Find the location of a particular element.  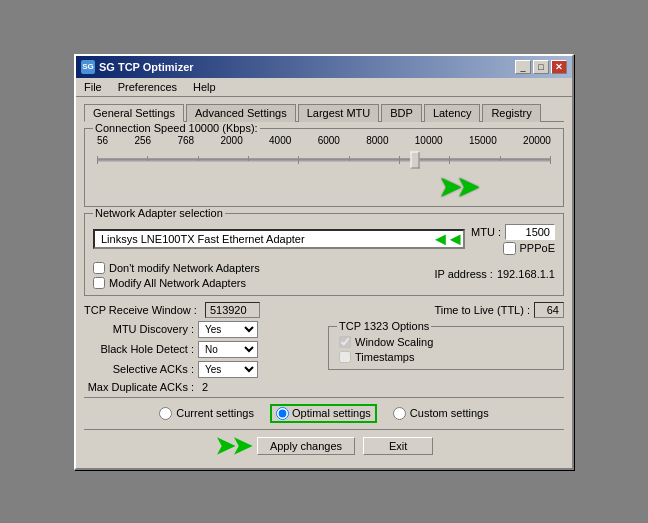

title-buttons: _ □ ✕ is located at coordinates (541, 67).